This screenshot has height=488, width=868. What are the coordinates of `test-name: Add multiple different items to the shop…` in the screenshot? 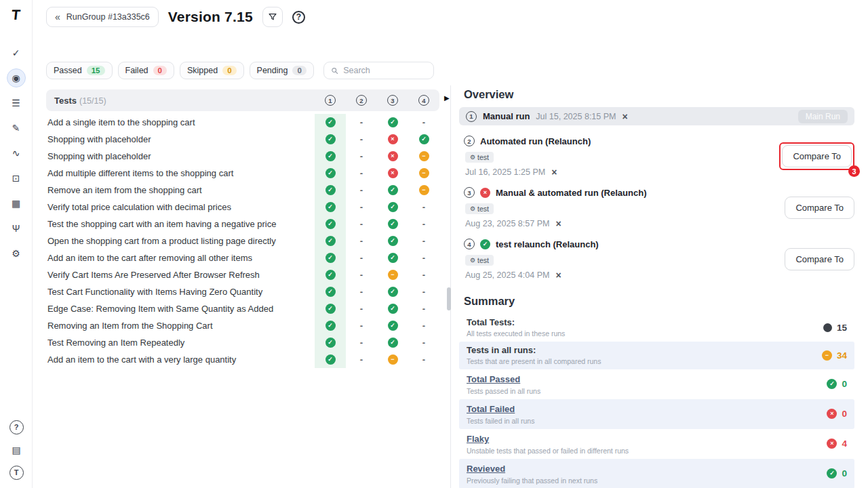 It's located at (180, 174).